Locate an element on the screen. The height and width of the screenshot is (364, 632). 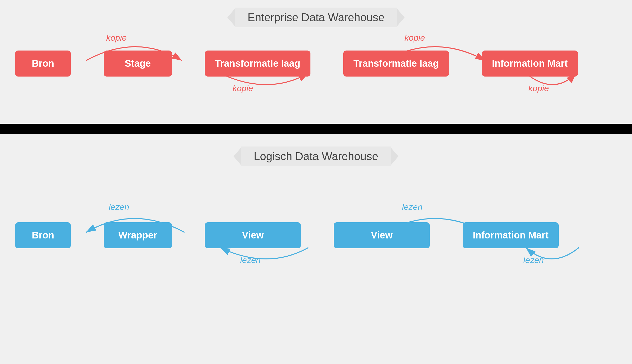
edw-kopie-2: kopie is located at coordinates (243, 88).